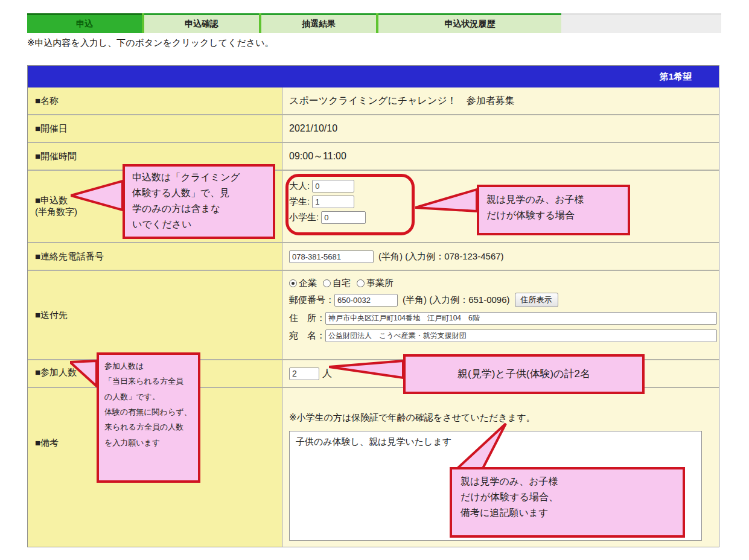  What do you see at coordinates (304, 374) in the screenshot?
I see `participants-input` at bounding box center [304, 374].